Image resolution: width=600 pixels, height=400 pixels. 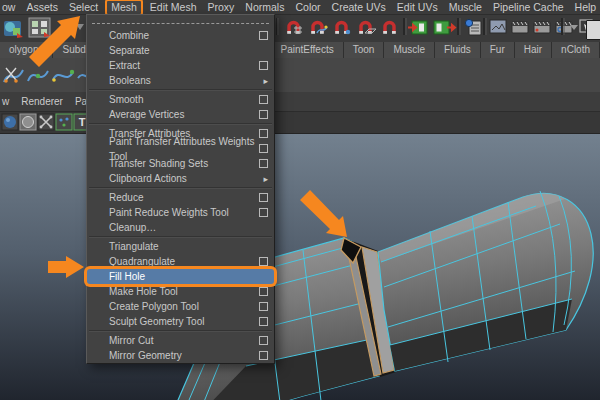 What do you see at coordinates (182, 212) in the screenshot?
I see `menu-item-label: Paint Reduce Weights Tool` at bounding box center [182, 212].